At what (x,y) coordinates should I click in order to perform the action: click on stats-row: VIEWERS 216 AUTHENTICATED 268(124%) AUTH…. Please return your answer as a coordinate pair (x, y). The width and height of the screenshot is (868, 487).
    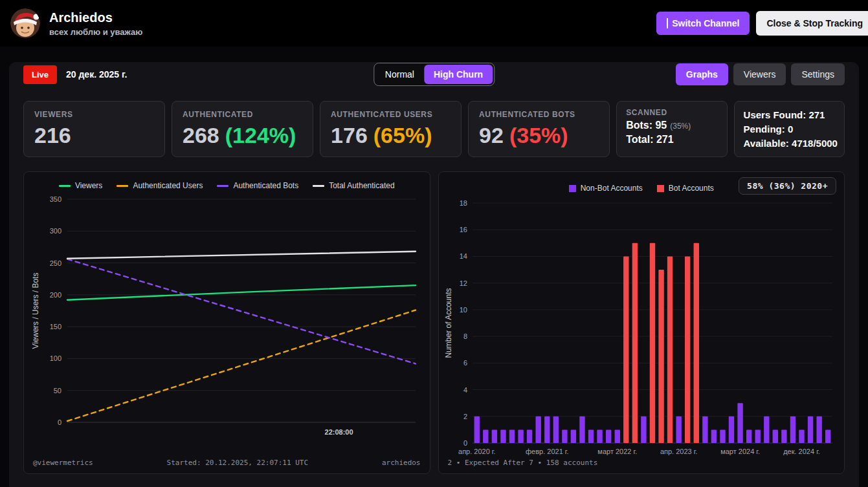
    Looking at the image, I should click on (434, 129).